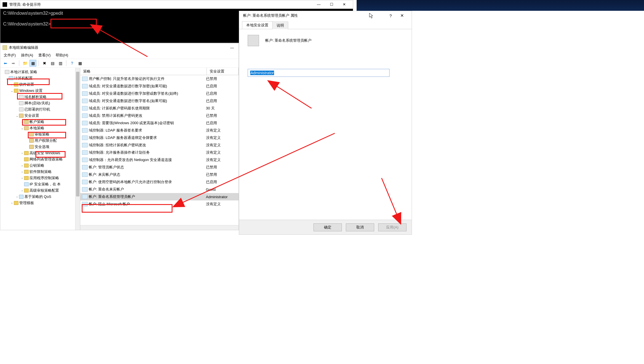 The width and height of the screenshot is (644, 364). I want to click on tree-local-policies: 本地策略, so click(37, 128).